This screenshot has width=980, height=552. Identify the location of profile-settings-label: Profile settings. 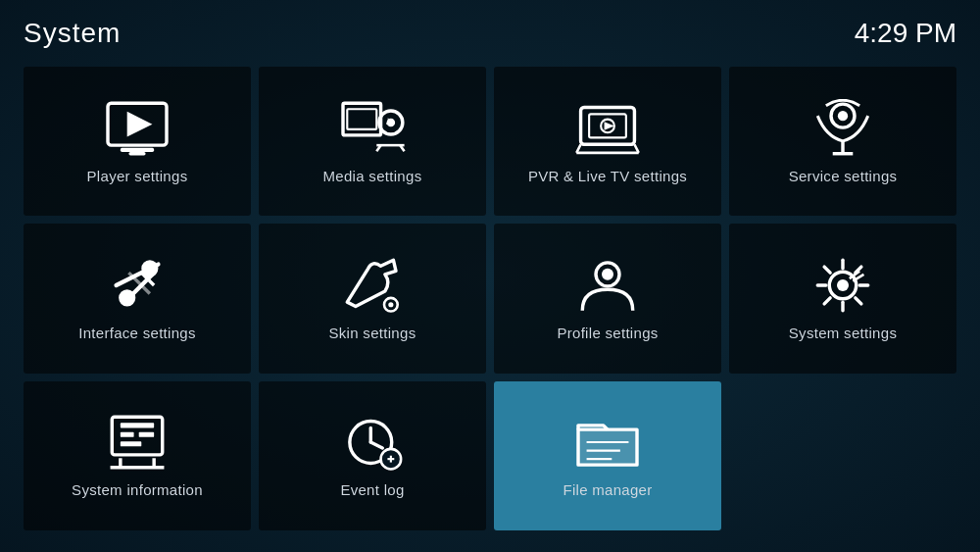
(608, 333).